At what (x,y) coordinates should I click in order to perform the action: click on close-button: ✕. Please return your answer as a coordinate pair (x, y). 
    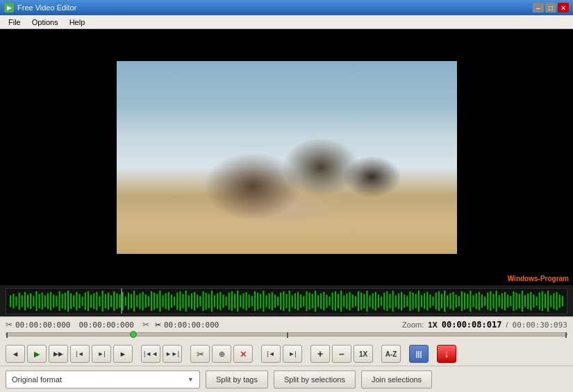
    Looking at the image, I should click on (563, 8).